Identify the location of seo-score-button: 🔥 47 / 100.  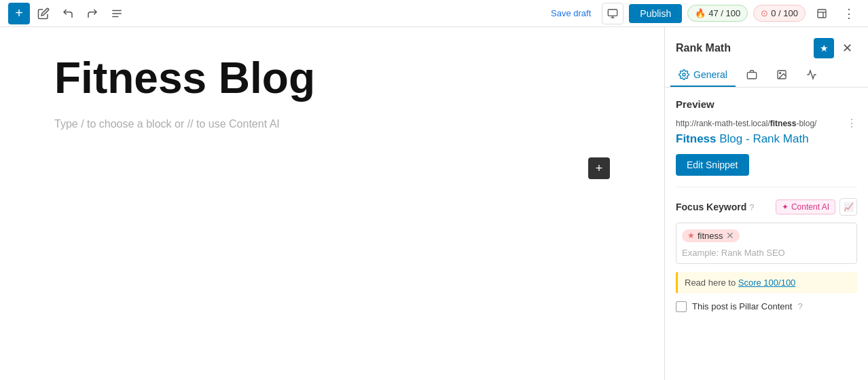
(717, 14).